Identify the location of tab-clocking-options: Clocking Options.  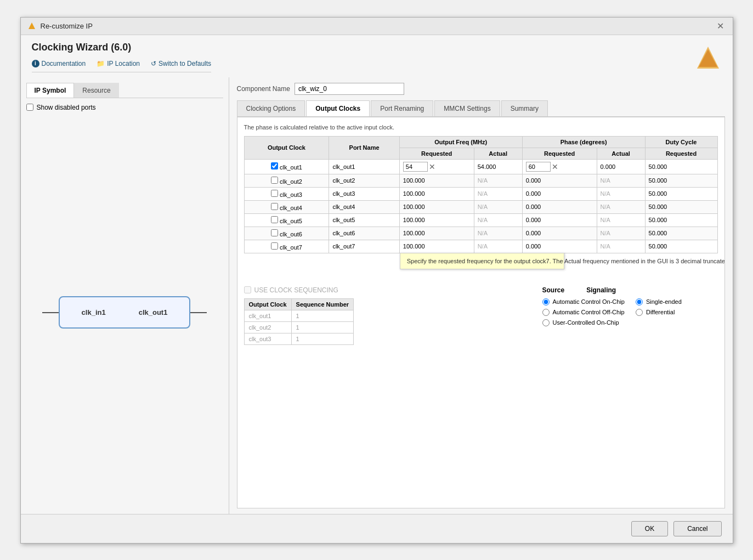
(271, 109).